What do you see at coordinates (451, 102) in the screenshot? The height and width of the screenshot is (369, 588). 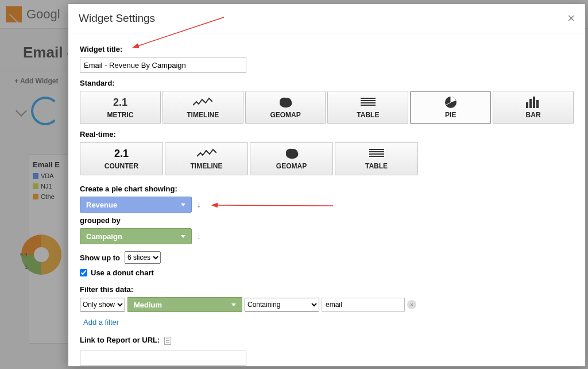 I see `pie-icon` at bounding box center [451, 102].